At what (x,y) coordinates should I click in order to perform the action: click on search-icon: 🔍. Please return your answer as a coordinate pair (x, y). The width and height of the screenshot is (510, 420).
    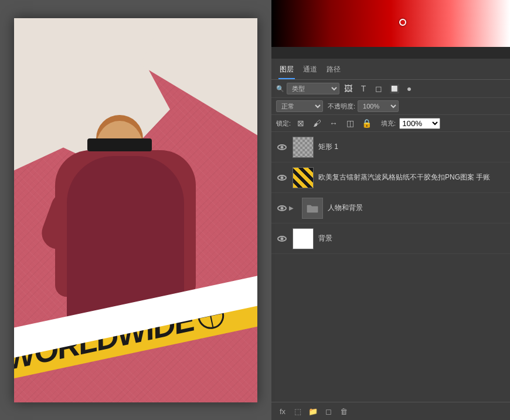
    Looking at the image, I should click on (280, 89).